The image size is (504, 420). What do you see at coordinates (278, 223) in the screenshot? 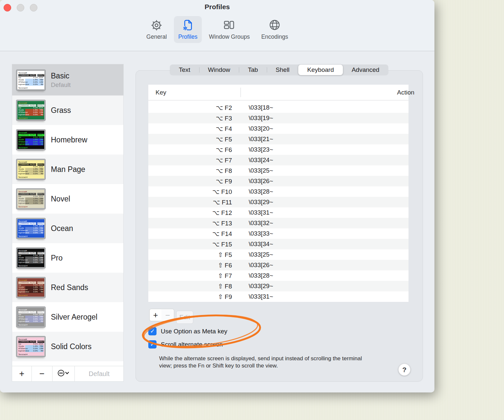
I see `table-row: ⌥ F13 \033[32~` at bounding box center [278, 223].